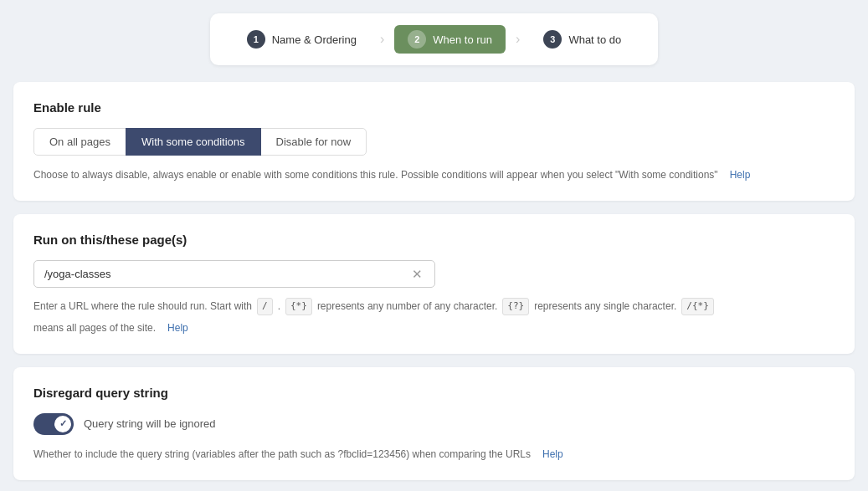  I want to click on stepper: 1 Name & Ordering › 2 When to run › 3 Wh…, so click(434, 39).